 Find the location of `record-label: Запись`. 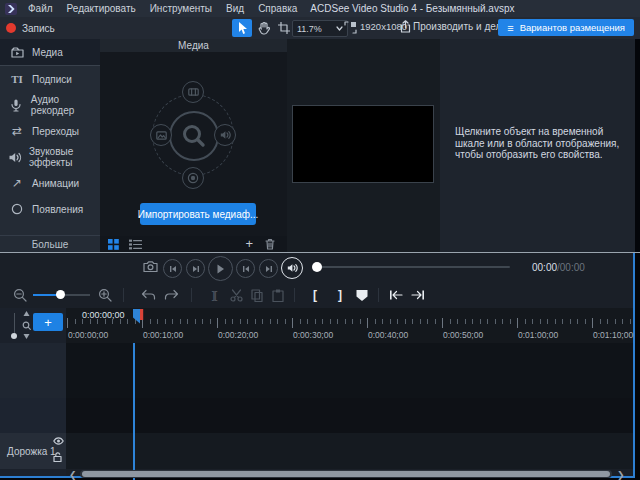

record-label: Запись is located at coordinates (38, 28).